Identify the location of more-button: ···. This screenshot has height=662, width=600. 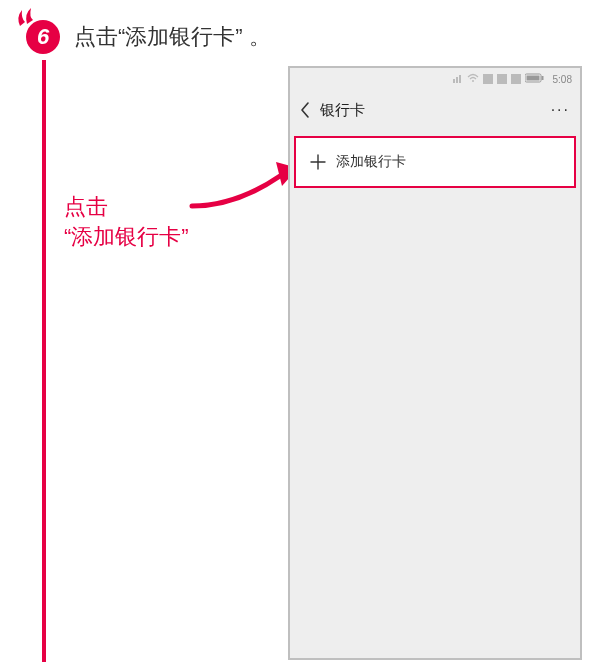
(560, 110).